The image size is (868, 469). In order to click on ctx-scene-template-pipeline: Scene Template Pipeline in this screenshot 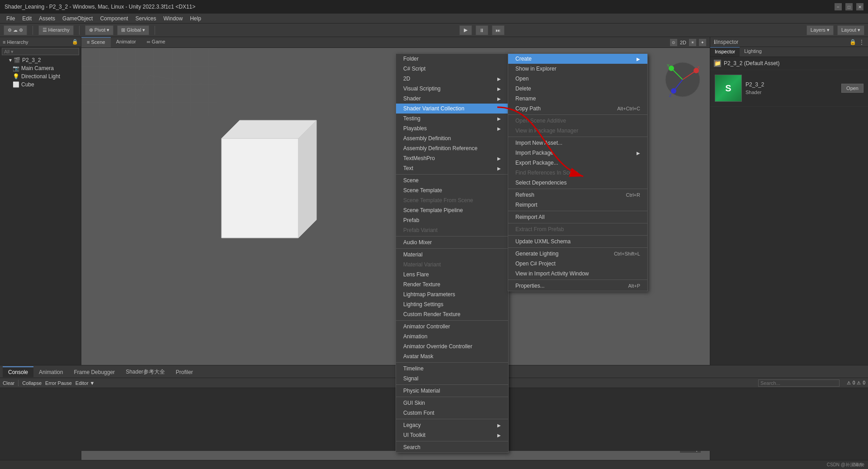, I will do `click(452, 210)`.